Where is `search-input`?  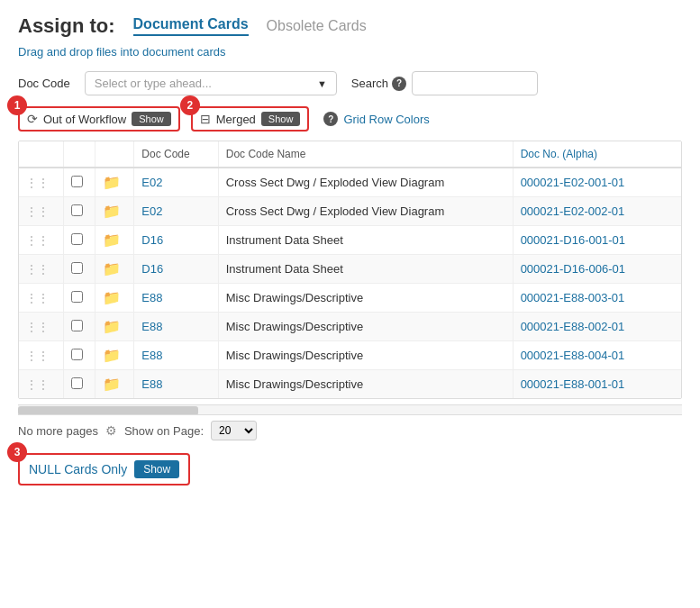 search-input is located at coordinates (475, 83).